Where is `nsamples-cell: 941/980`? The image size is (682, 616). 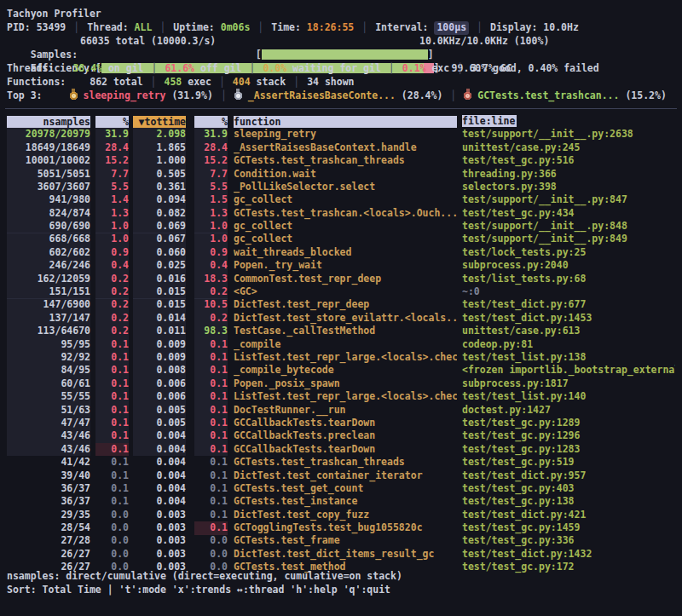
nsamples-cell: 941/980 is located at coordinates (49, 200).